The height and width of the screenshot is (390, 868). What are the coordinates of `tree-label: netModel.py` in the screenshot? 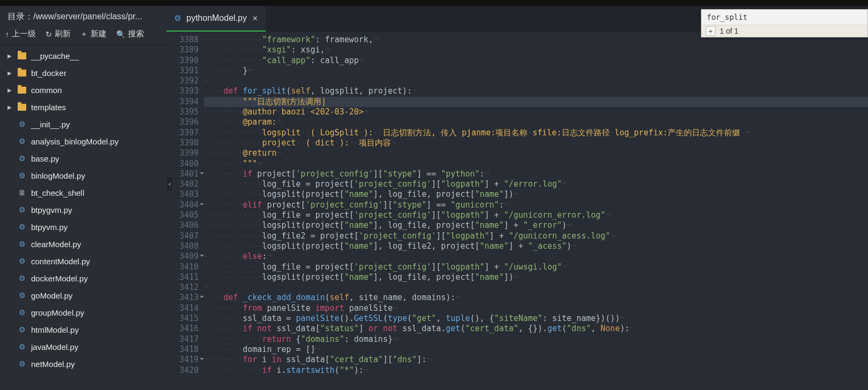 It's located at (53, 364).